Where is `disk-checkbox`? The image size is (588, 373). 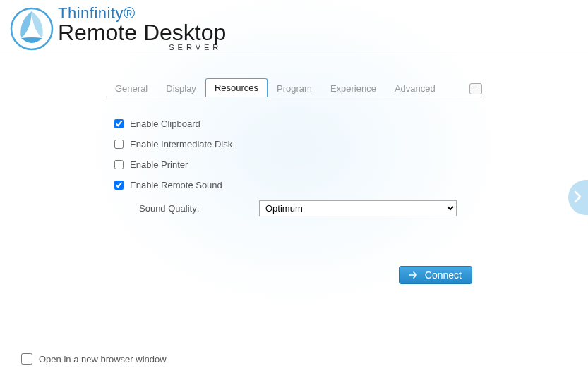 disk-checkbox is located at coordinates (119, 144).